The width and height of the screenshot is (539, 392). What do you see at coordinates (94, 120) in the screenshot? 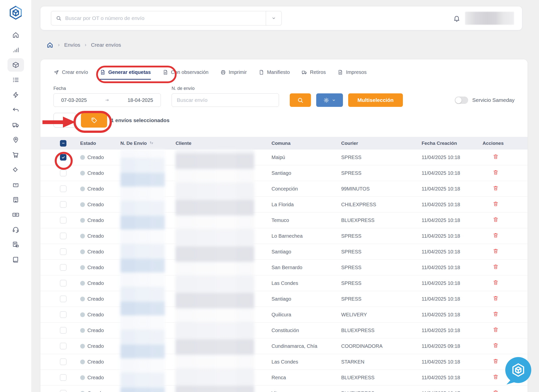
I see `generate-labels-tag-button` at bounding box center [94, 120].